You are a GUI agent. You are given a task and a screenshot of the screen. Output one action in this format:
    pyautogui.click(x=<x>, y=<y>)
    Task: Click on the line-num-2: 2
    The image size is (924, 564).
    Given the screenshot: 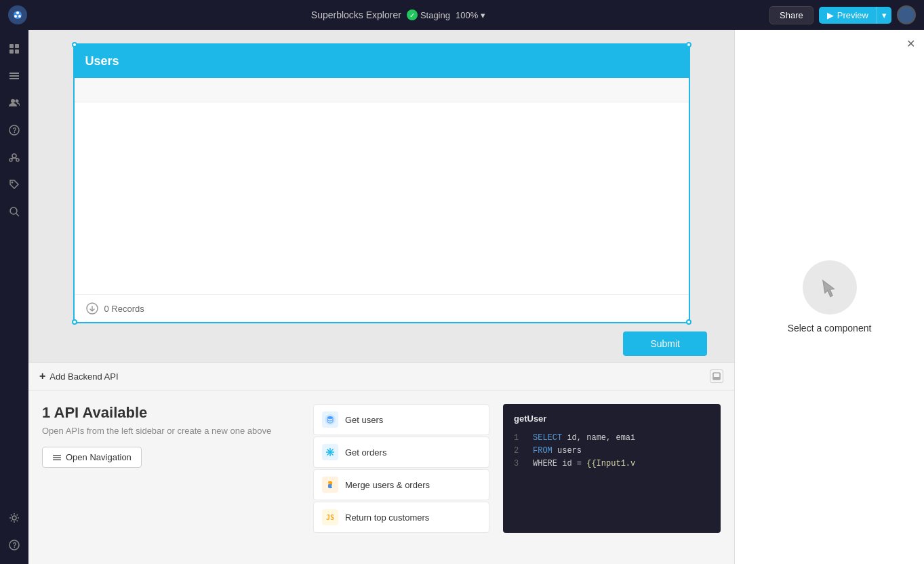 What is the action you would take?
    pyautogui.click(x=519, y=451)
    